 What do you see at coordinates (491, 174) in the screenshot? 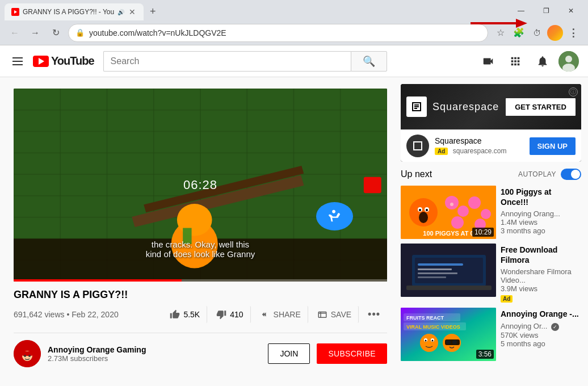
I see `up-next-header: Up next AUTOPLAY` at bounding box center [491, 174].